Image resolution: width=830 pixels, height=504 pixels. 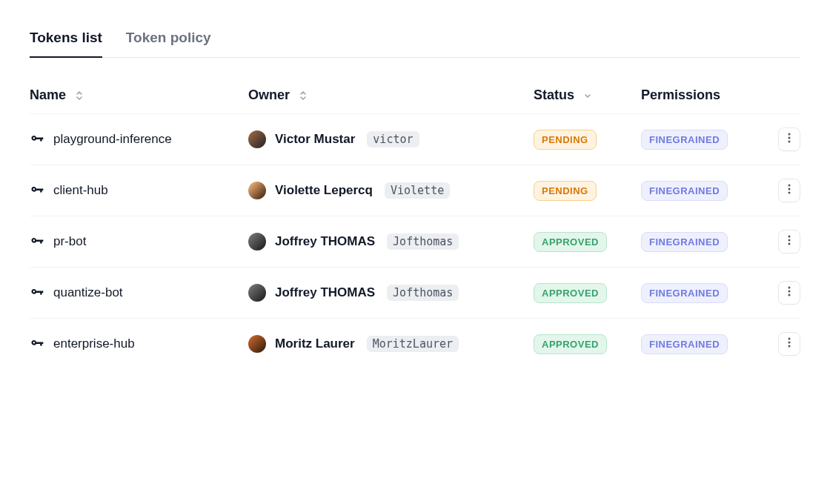 I want to click on col-name: Name, so click(x=139, y=95).